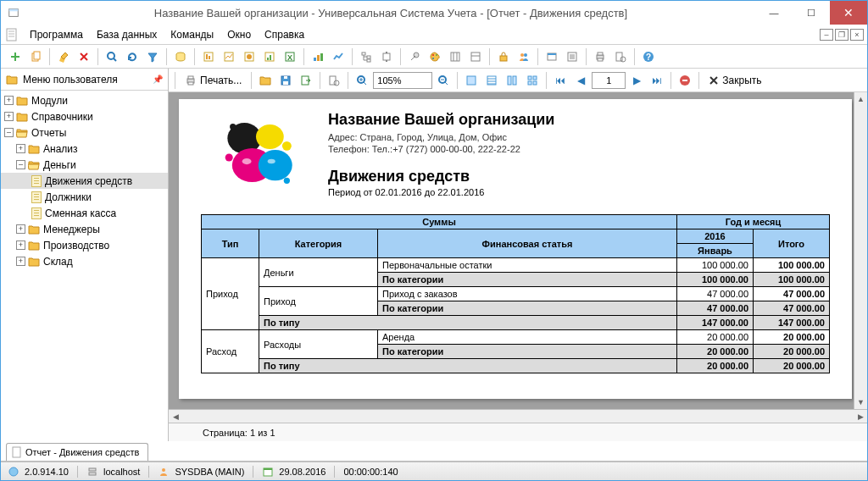 This screenshot has height=481, width=868. Describe the element at coordinates (552, 57) in the screenshot. I see `window-icon` at that location.